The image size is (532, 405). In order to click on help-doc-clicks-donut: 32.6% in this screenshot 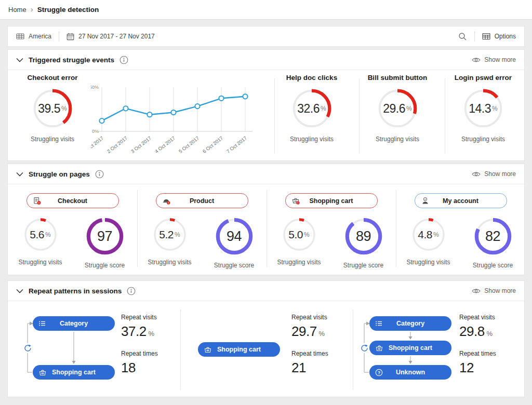, I will do `click(312, 109)`.